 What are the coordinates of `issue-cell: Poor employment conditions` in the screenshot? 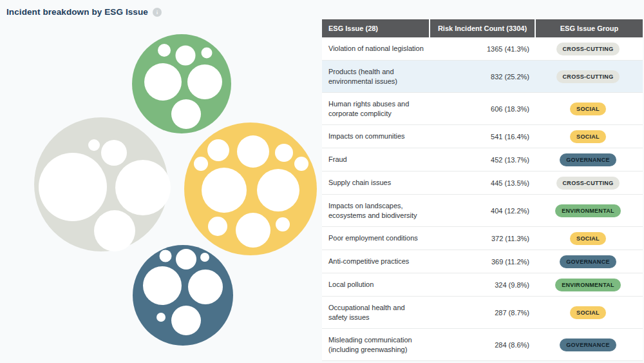 It's located at (375, 239).